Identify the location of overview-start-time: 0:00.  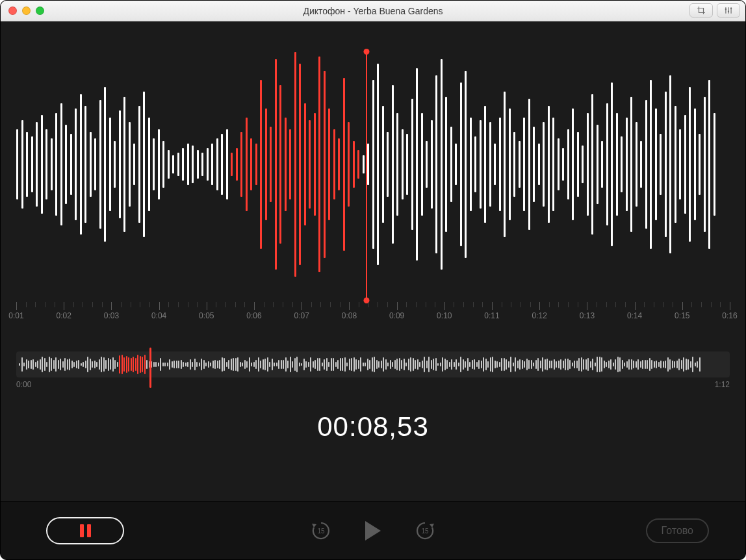
(23, 385).